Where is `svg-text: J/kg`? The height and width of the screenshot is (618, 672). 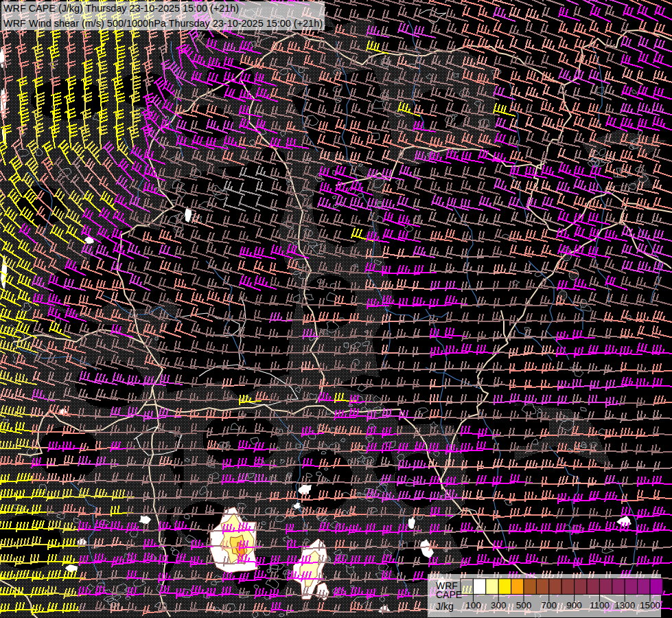
svg-text: J/kg is located at coordinates (445, 606).